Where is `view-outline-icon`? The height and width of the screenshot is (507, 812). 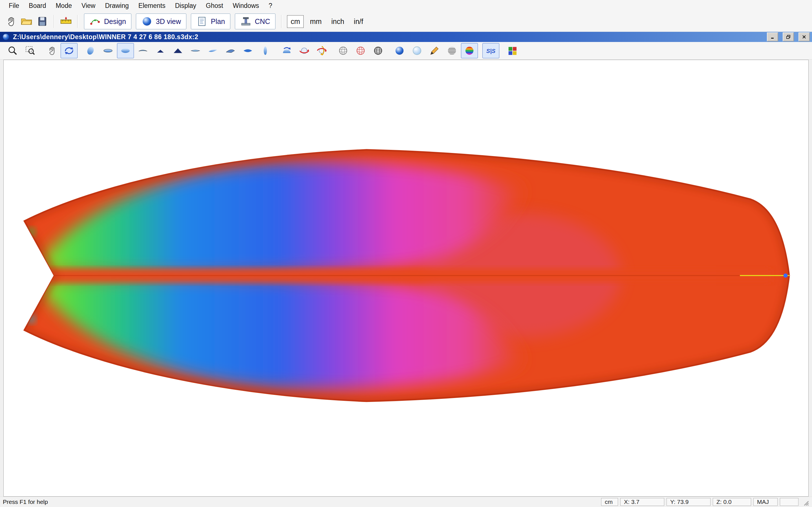 view-outline-icon is located at coordinates (143, 51).